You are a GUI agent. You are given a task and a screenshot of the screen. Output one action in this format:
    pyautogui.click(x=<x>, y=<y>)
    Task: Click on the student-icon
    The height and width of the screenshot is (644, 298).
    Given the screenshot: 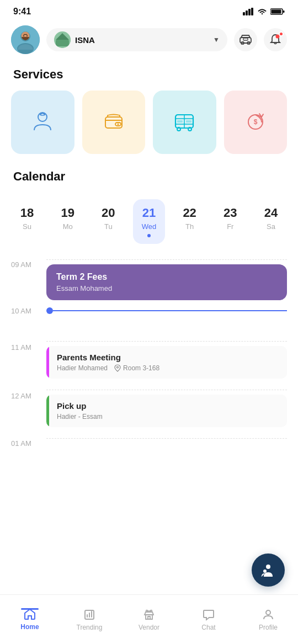 What is the action you would take?
    pyautogui.click(x=42, y=122)
    